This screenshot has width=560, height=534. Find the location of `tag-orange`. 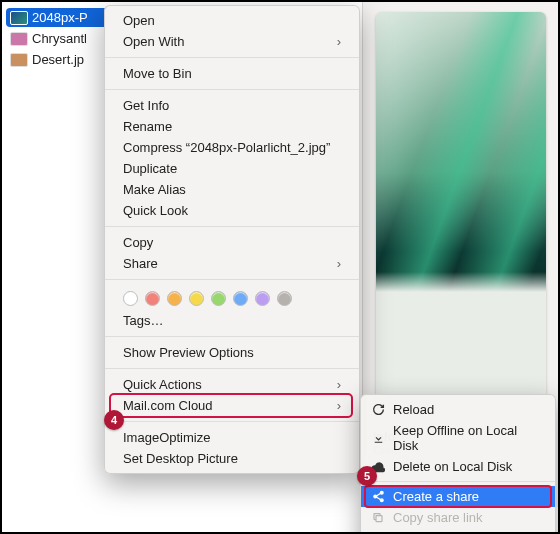

tag-orange is located at coordinates (174, 298).